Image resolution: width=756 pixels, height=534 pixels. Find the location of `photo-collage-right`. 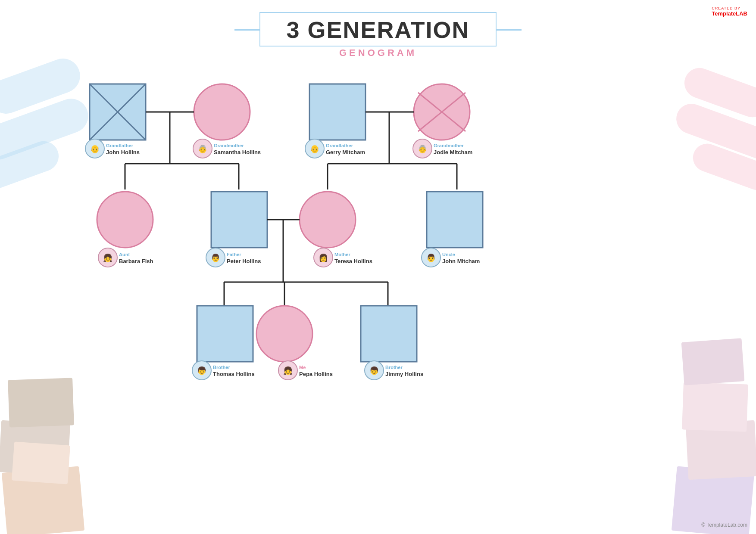

photo-collage-right is located at coordinates (709, 444).